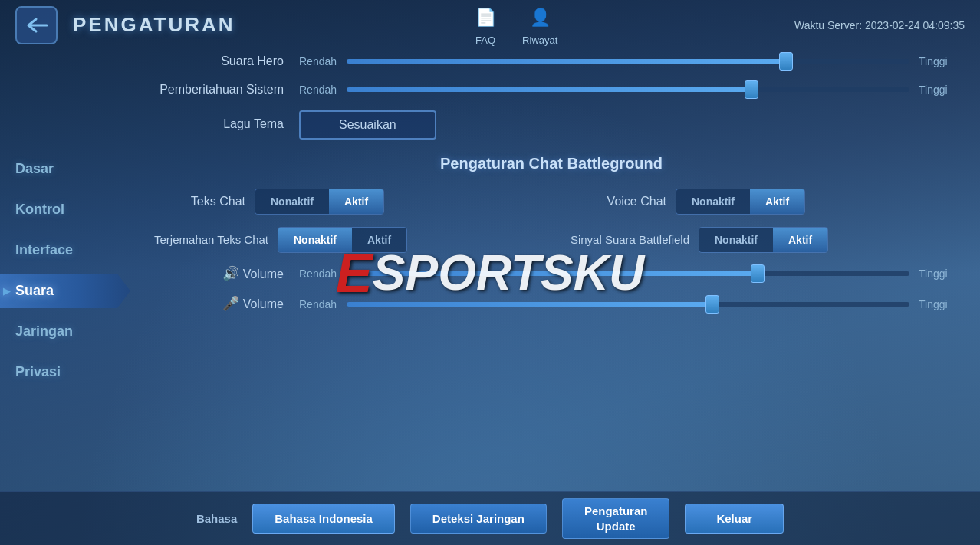  I want to click on teks-chat-toggle: Nonaktif Aktif, so click(319, 202).